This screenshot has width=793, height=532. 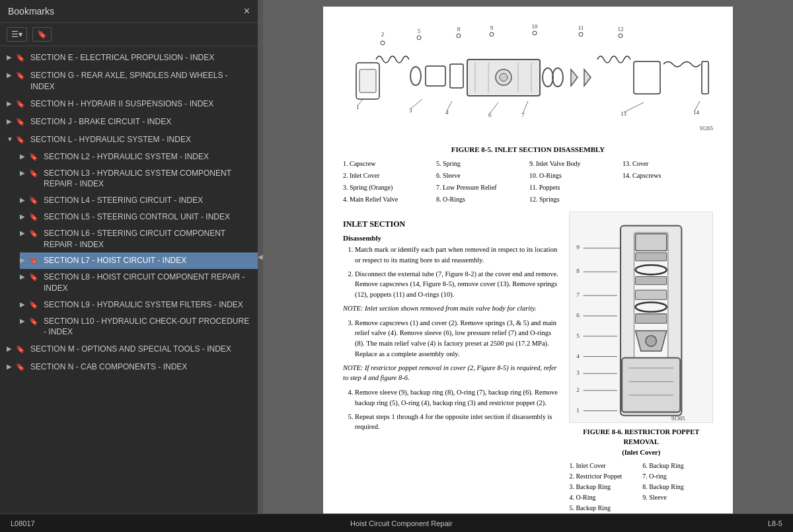 I want to click on sidebar-item-label: SECTION L10 - HYDRAULIC CHECK-OUT PROCED…, so click(x=148, y=327).